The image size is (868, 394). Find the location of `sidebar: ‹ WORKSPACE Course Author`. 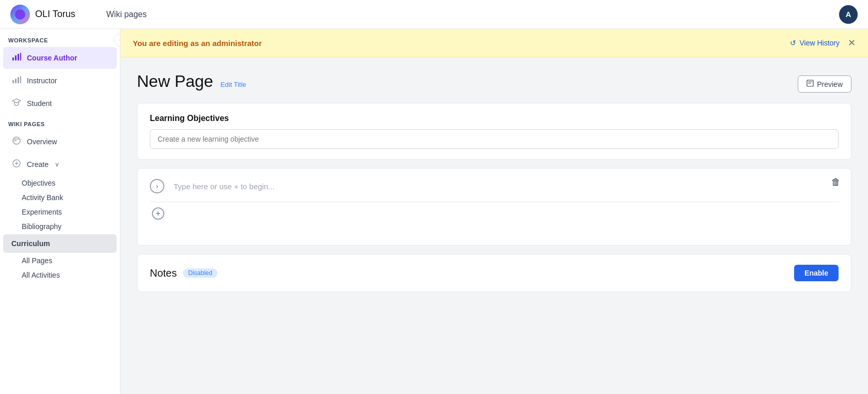

sidebar: ‹ WORKSPACE Course Author is located at coordinates (60, 211).